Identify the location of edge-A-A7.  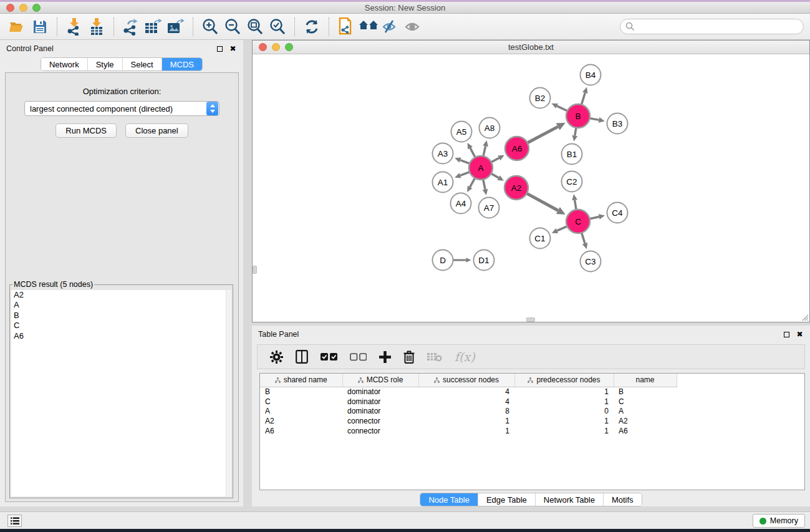
(484, 185).